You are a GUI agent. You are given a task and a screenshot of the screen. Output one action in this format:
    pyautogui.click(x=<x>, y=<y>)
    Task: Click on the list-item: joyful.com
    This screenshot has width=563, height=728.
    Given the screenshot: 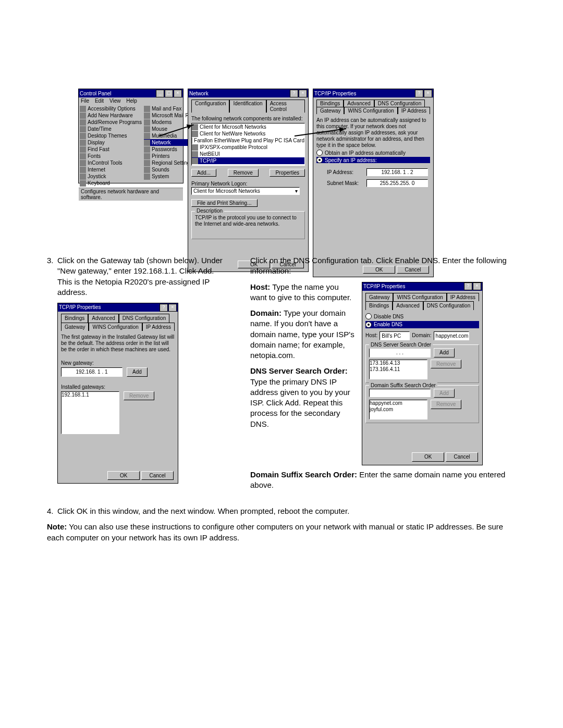 What is the action you would take?
    pyautogui.click(x=398, y=410)
    